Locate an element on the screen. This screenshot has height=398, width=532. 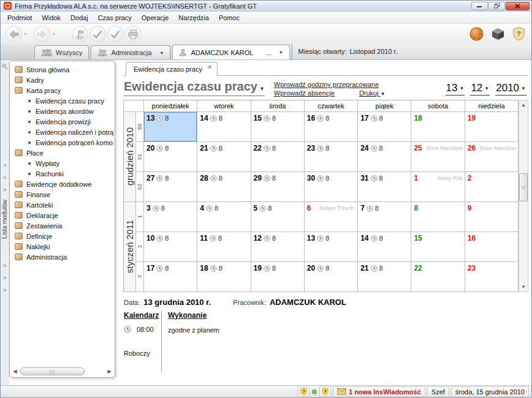
calendar-day-16: 168 is located at coordinates (331, 127).